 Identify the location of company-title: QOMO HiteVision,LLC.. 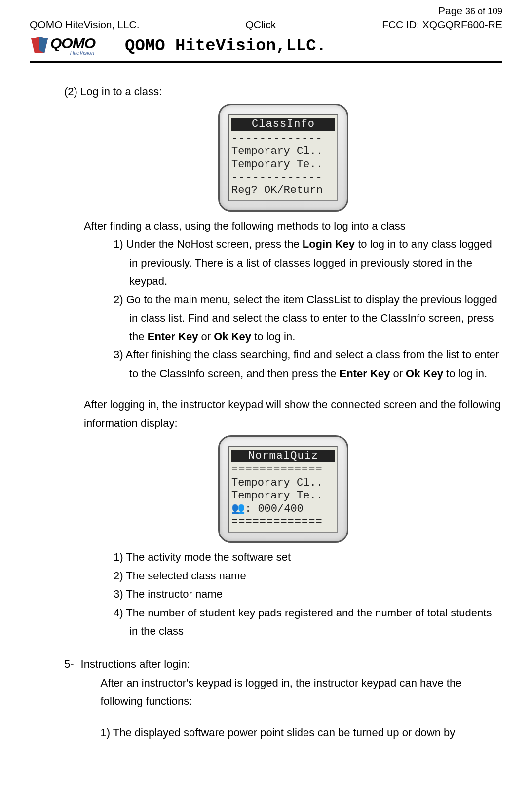
(226, 46).